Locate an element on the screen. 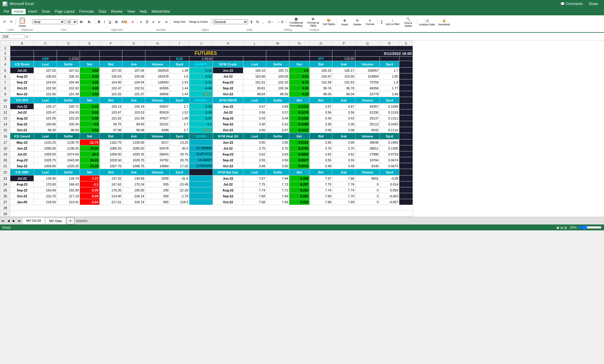 This screenshot has height=364, width=604. r21-net: 25.25 is located at coordinates (90, 166).